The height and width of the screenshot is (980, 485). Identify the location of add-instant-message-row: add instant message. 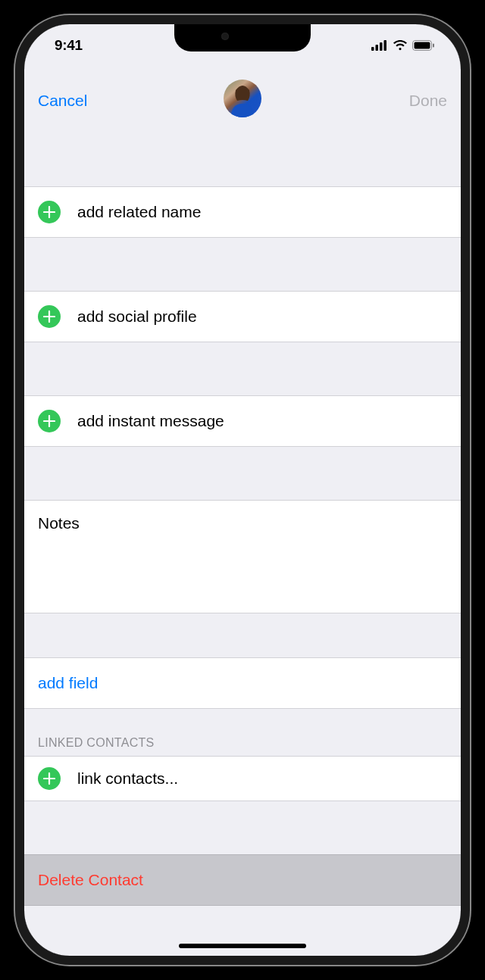
(242, 421).